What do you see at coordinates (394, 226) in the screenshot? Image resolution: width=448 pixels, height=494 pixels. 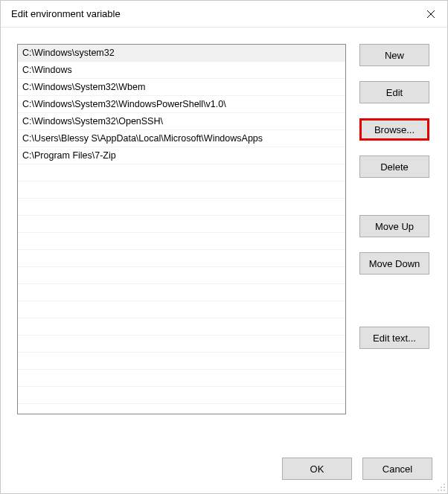 I see `move-up-button: Move Up` at bounding box center [394, 226].